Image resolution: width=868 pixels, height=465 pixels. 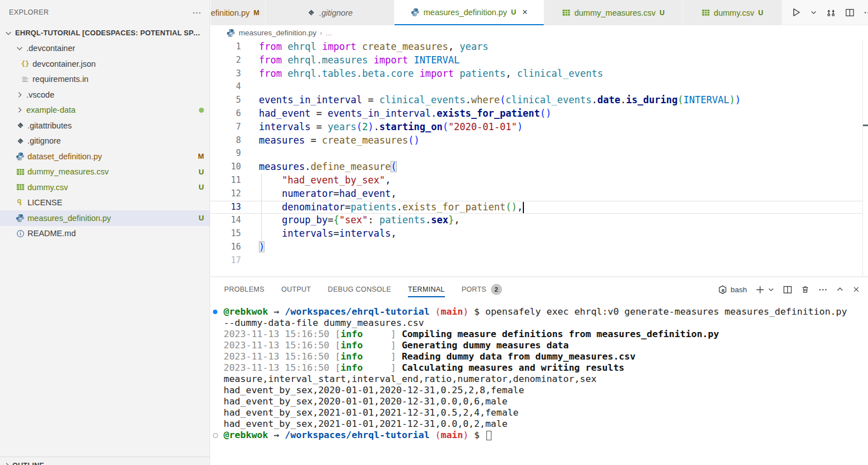 What do you see at coordinates (105, 33) in the screenshot?
I see `tree-item-ehrql-tutorial-codespaces-potential-spa: EHRQL-TUTORIAL [CODESPACES: POTENTIAL SP…` at bounding box center [105, 33].